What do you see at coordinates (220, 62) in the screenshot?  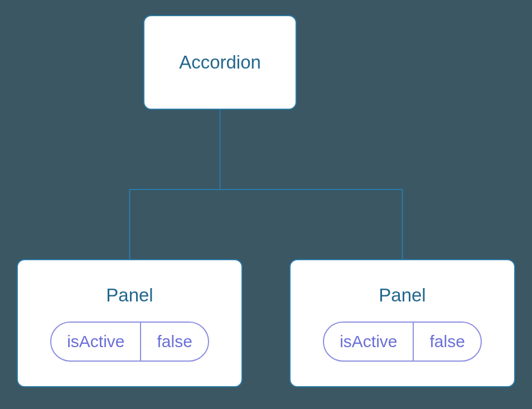 I see `root-node: Accordion` at bounding box center [220, 62].